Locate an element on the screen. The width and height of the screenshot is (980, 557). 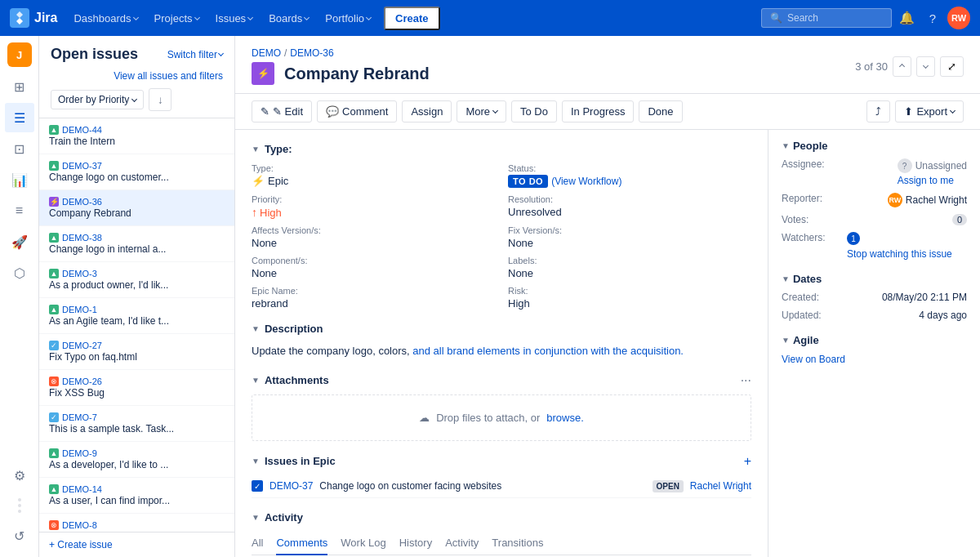
sidebar-releases: 🚀 is located at coordinates (20, 242).